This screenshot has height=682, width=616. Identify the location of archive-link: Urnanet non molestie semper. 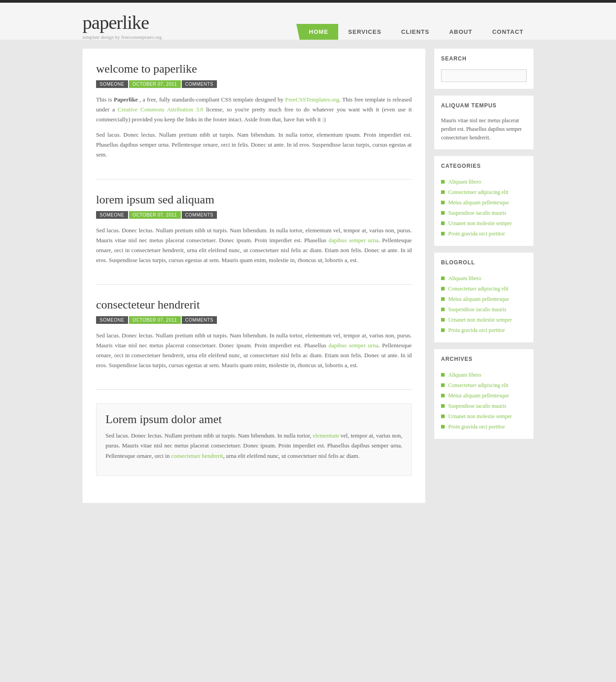
(480, 417).